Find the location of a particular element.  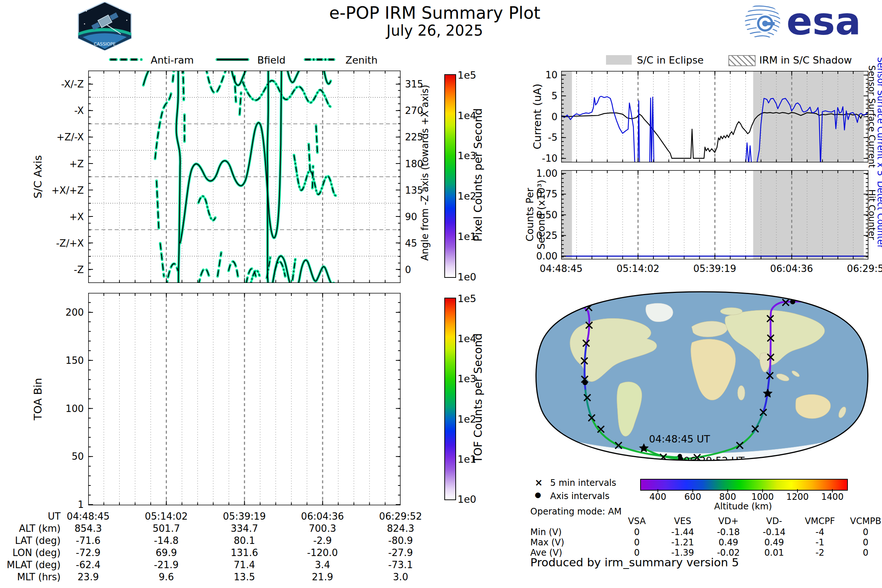

pointing-curves is located at coordinates (240, 177).